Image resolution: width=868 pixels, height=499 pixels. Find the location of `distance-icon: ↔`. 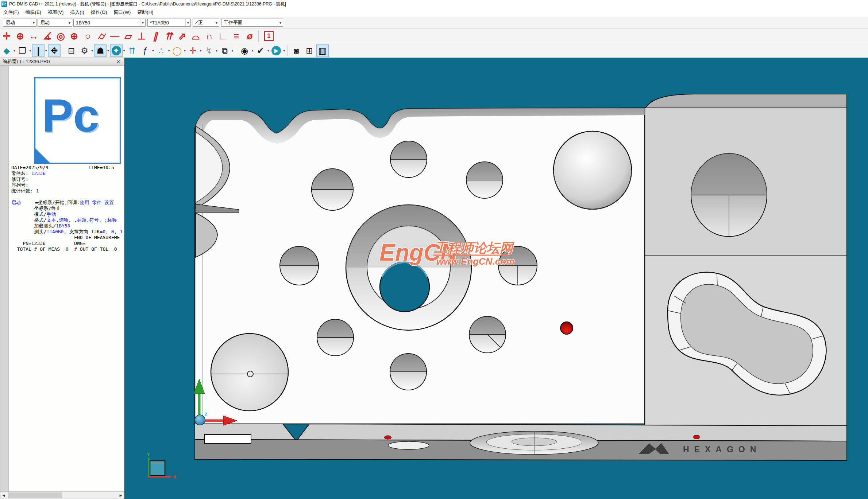

distance-icon: ↔ is located at coordinates (34, 36).